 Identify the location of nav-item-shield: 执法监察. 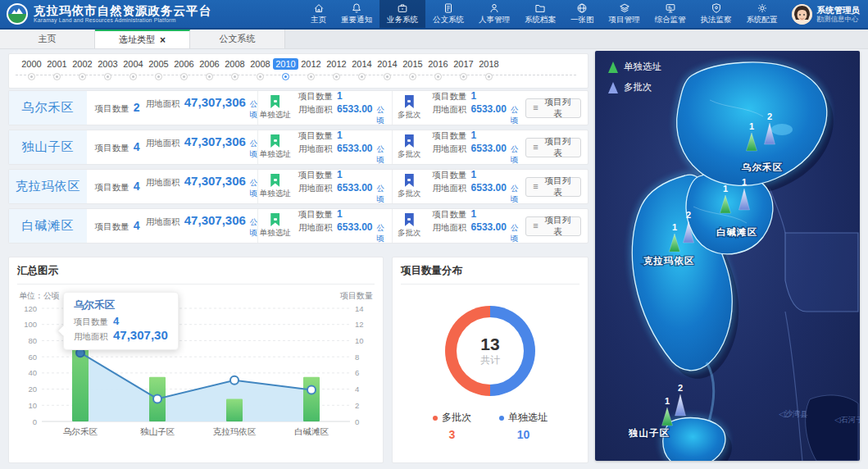
(716, 14).